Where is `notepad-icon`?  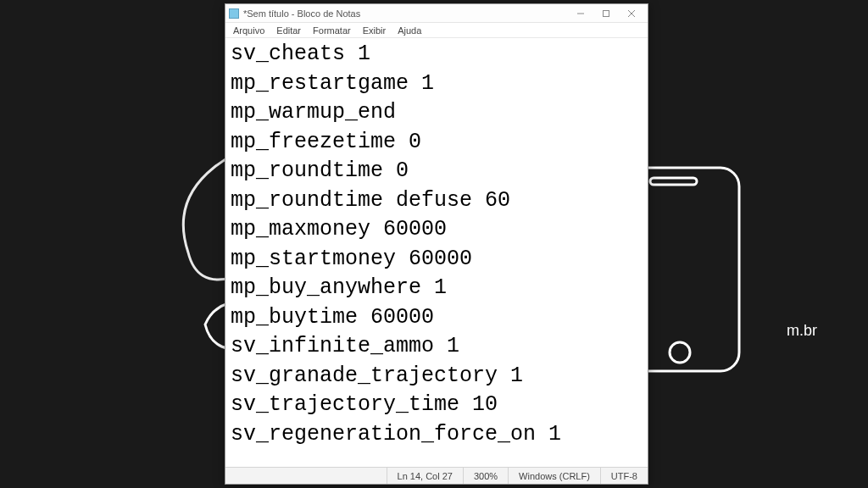
notepad-icon is located at coordinates (234, 14).